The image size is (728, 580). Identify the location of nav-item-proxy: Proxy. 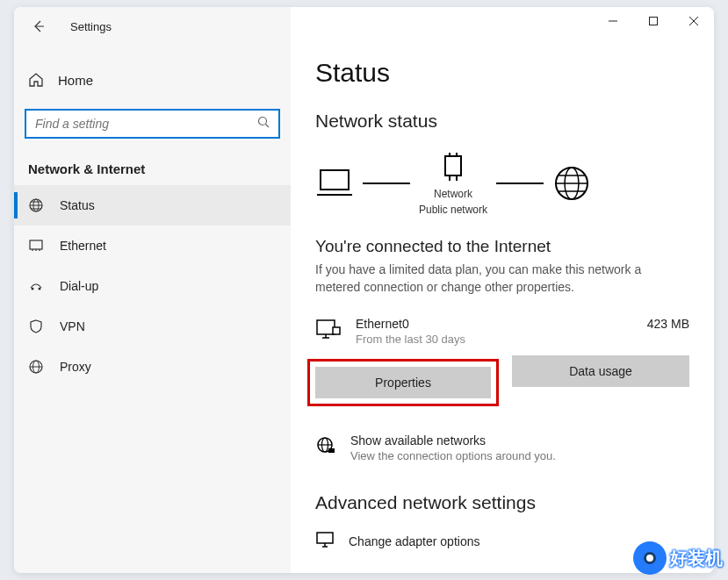
(153, 367).